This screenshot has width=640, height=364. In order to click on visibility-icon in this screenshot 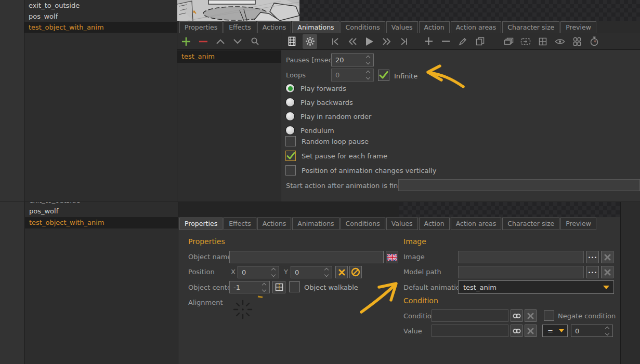, I will do `click(560, 42)`.